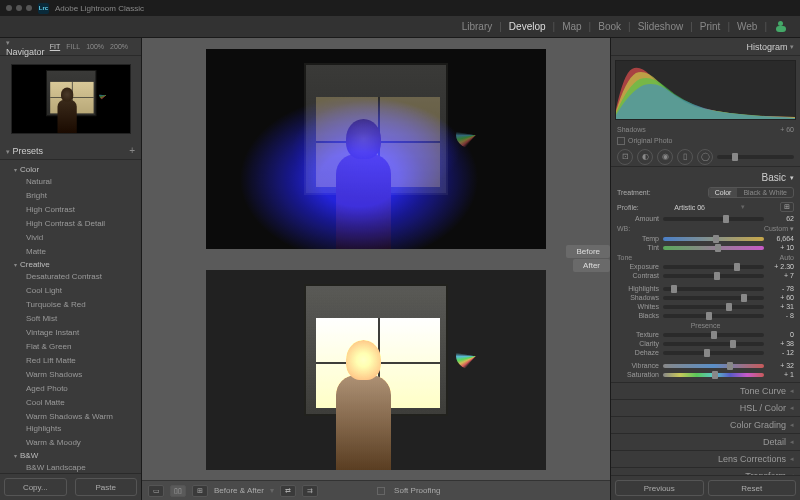 The width and height of the screenshot is (800, 500). What do you see at coordinates (70, 319) in the screenshot?
I see `preset-item: Soft Mist` at bounding box center [70, 319].